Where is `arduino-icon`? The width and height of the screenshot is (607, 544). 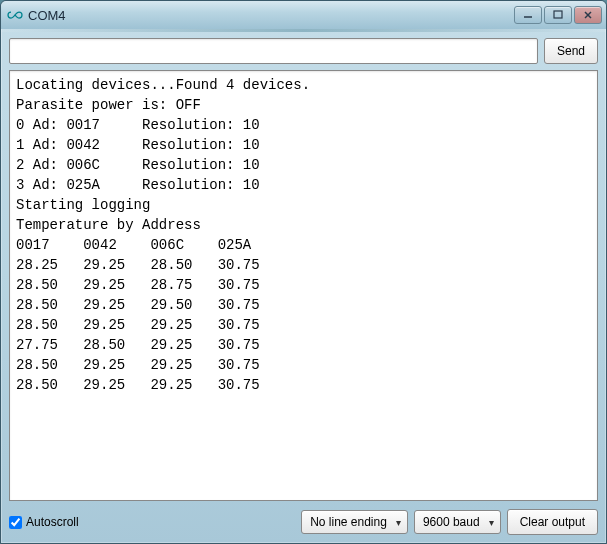
arduino-icon is located at coordinates (15, 15).